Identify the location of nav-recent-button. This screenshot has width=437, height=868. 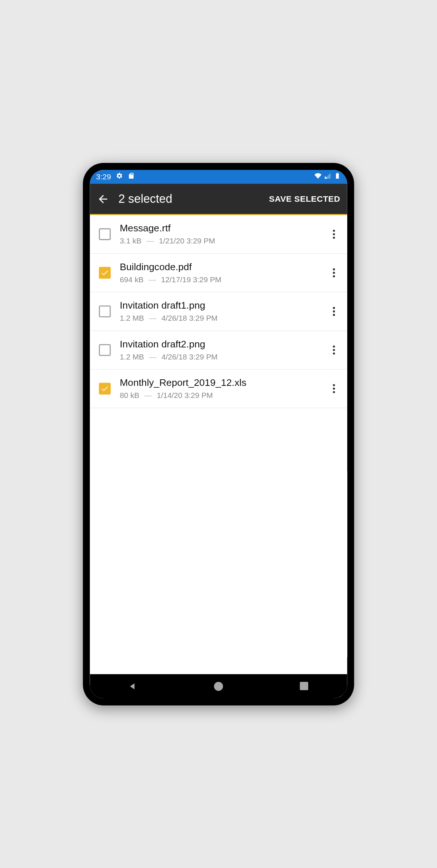
(305, 686).